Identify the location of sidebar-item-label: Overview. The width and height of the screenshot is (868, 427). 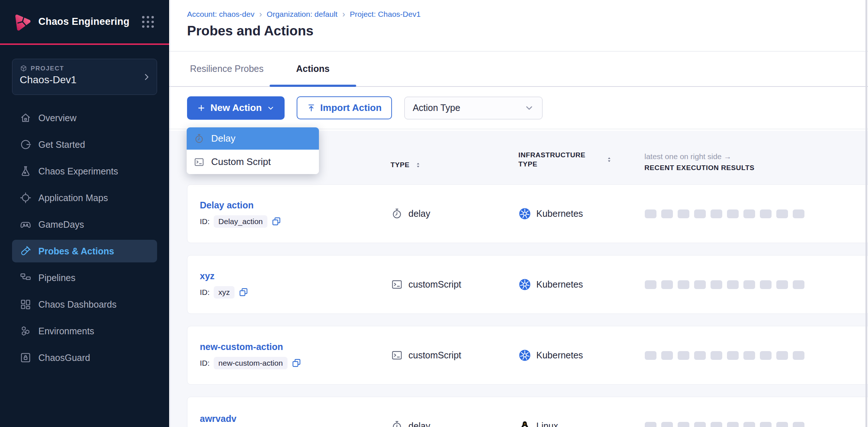
(57, 118).